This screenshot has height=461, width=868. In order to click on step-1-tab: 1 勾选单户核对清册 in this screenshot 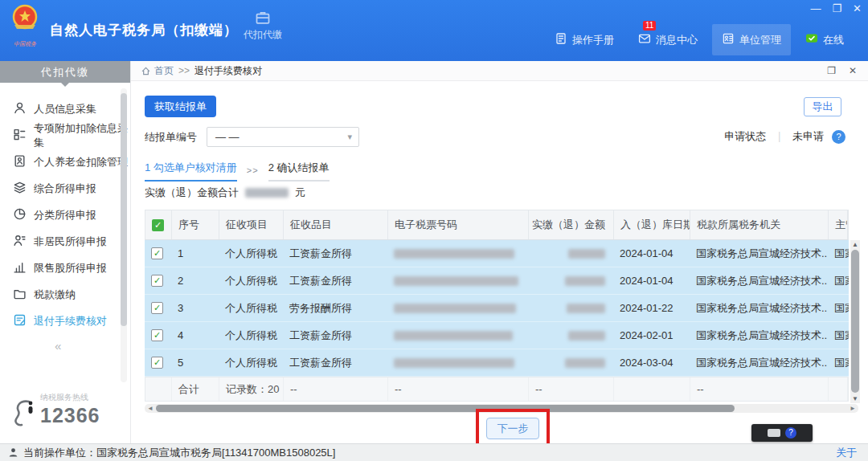, I will do `click(191, 171)`.